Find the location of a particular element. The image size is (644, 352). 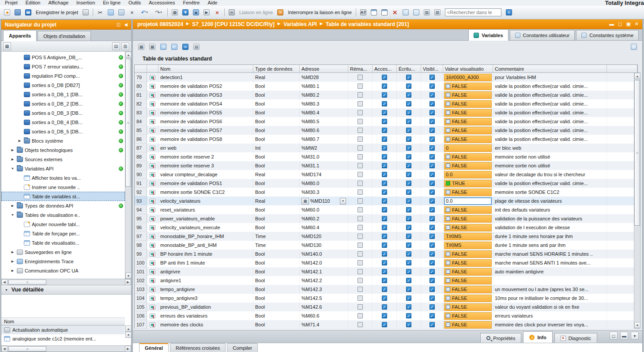

tree-item: ▶Sauvegardes en ligne is located at coordinates (63, 252).